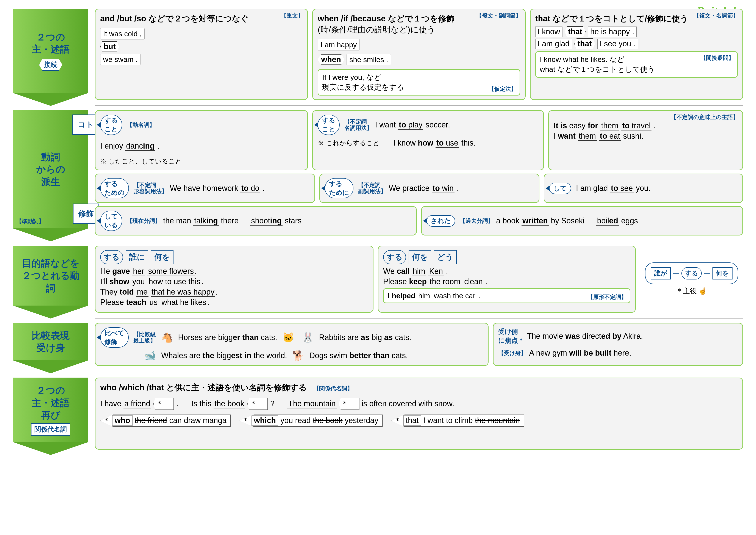  What do you see at coordinates (234, 292) in the screenshot?
I see `example: They told me that he was happy.` at bounding box center [234, 292].